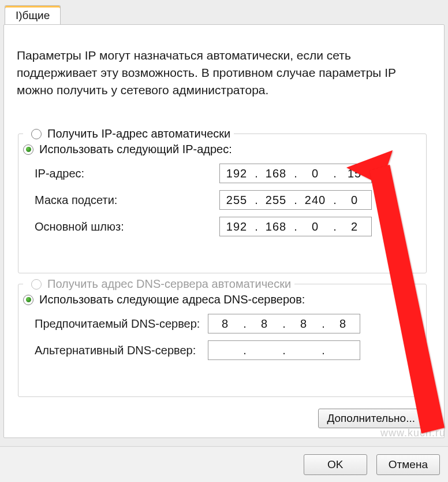  I want to click on advanced-button: Дополнительно..., so click(371, 418).